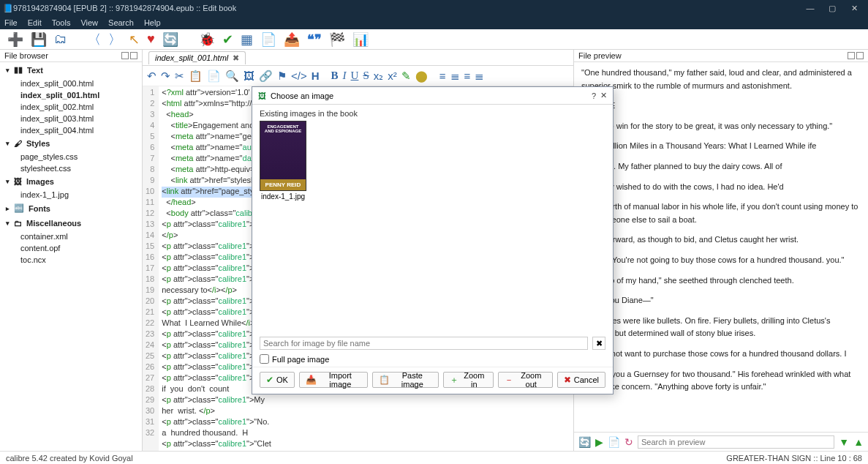 This screenshot has width=868, height=464. Describe the element at coordinates (433, 113) in the screenshot. I see `existing-images-label: Existing images in the book` at that location.